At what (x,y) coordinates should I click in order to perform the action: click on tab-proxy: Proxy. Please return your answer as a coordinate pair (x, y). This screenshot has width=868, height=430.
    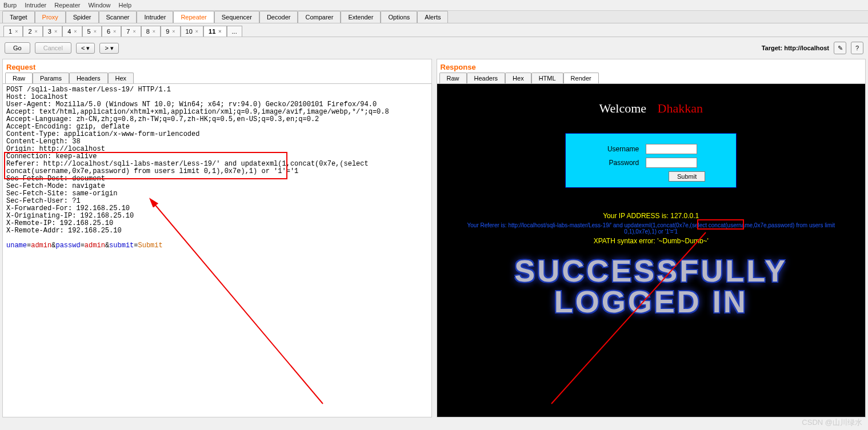
    Looking at the image, I should click on (50, 17).